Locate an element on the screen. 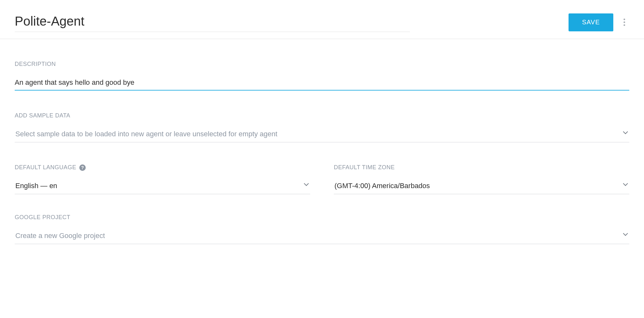 This screenshot has width=644, height=318. description-label: DESCRIPTION is located at coordinates (322, 64).